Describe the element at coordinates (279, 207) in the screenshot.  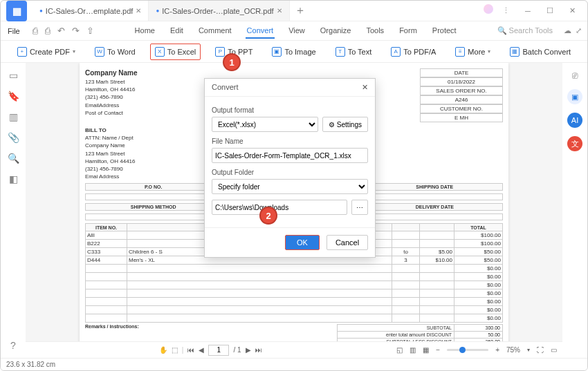
I see `folder-path-input` at that location.